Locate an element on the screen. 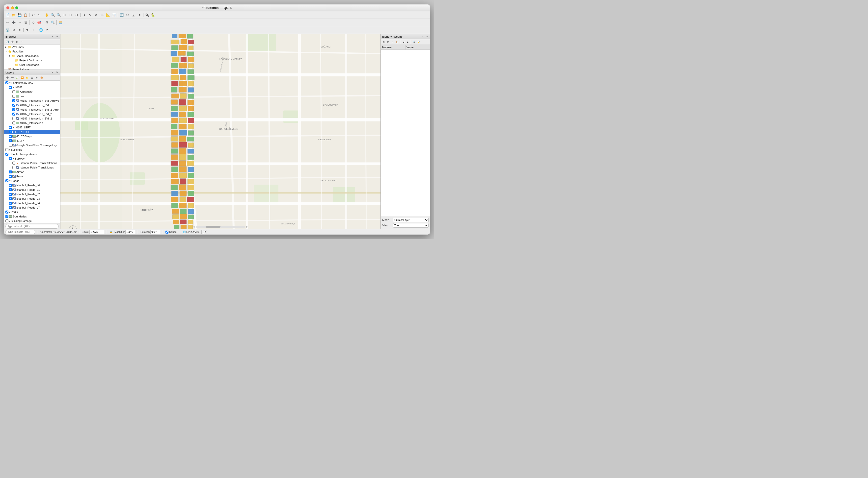 This screenshot has width=868, height=478. identify-close-btn: ✕ is located at coordinates (422, 37).